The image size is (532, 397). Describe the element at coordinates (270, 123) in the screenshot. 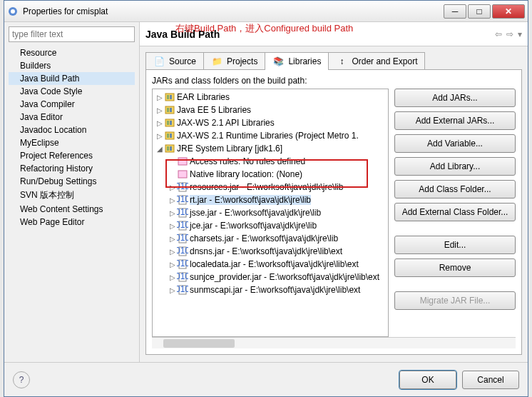

I see `library-node: ▷JAX-WS 2.1 API Libraries` at that location.